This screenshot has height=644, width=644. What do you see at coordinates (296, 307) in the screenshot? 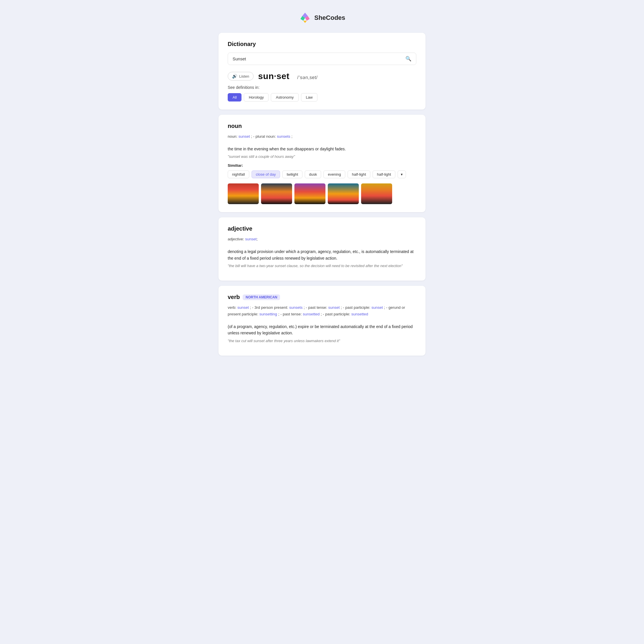
I see `verb-form2: sunsets` at bounding box center [296, 307].